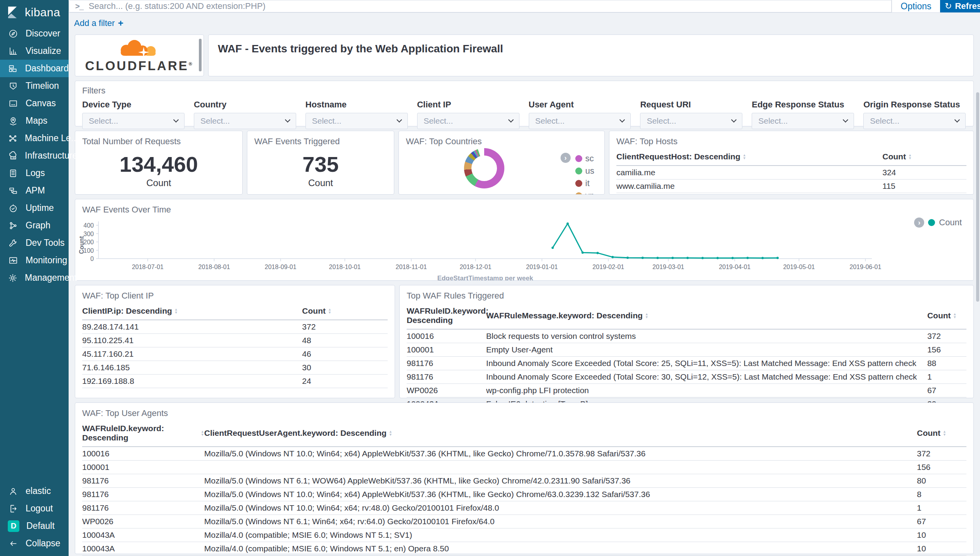  I want to click on filter-user-agent: User AgentSelect..., so click(580, 114).